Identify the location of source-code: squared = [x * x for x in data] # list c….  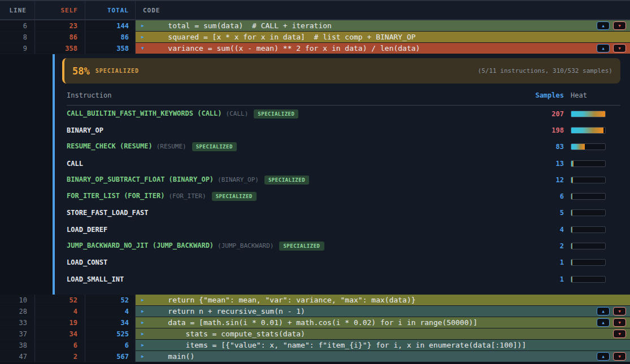
(283, 37).